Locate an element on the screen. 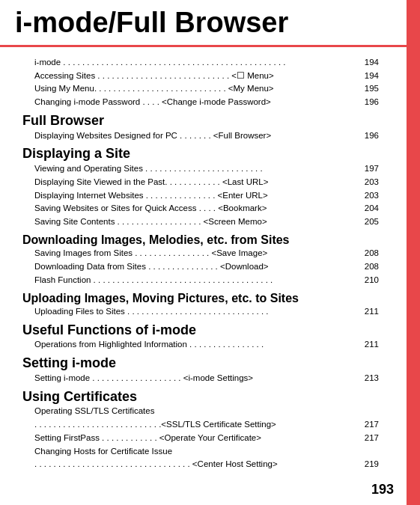 This screenshot has width=420, height=505. toc-entry-text: Displaying Websites Designed for PC . . … is located at coordinates (196, 136).